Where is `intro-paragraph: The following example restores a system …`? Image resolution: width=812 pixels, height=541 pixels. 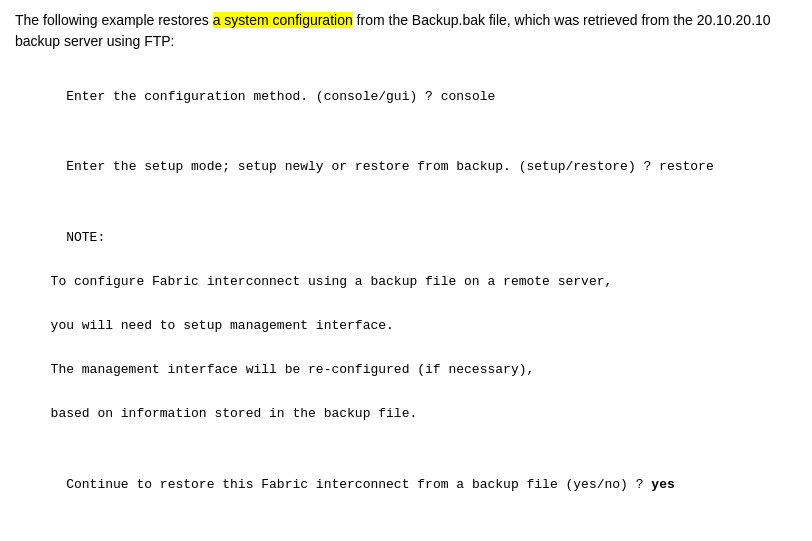 intro-paragraph: The following example restores a system … is located at coordinates (406, 31).